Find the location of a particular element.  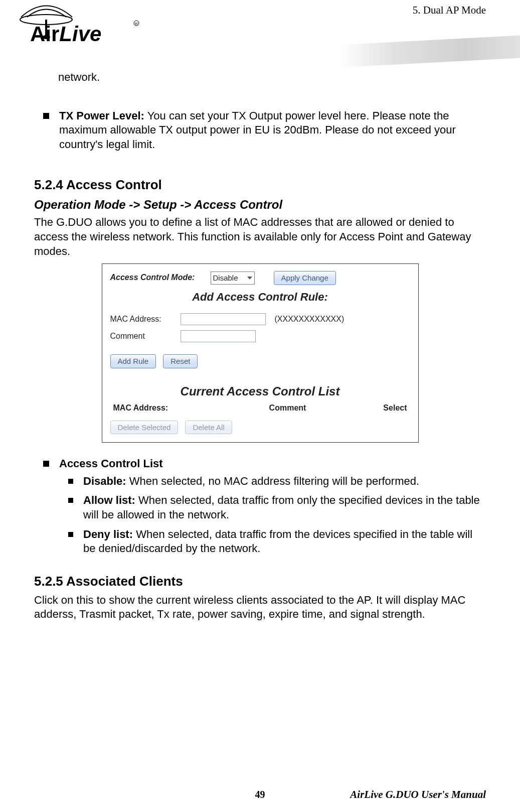

mac-address-input is located at coordinates (223, 319).